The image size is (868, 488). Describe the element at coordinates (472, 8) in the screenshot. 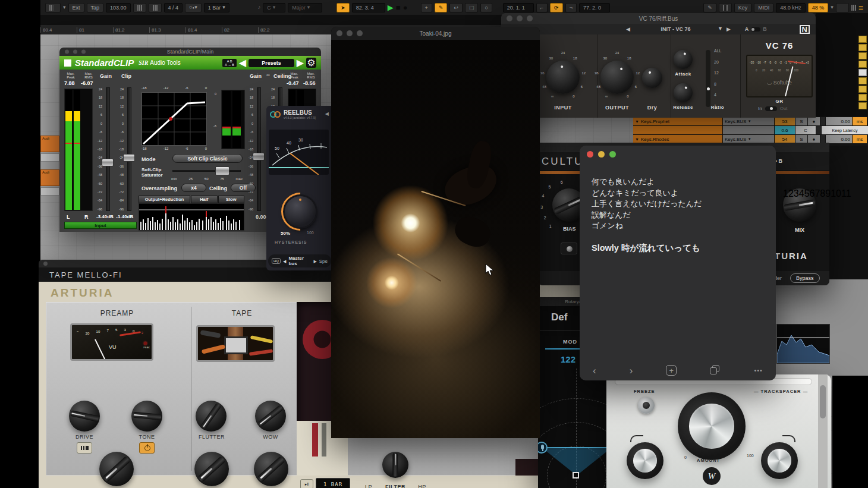

I see `selection-box-icon: ⬚` at that location.